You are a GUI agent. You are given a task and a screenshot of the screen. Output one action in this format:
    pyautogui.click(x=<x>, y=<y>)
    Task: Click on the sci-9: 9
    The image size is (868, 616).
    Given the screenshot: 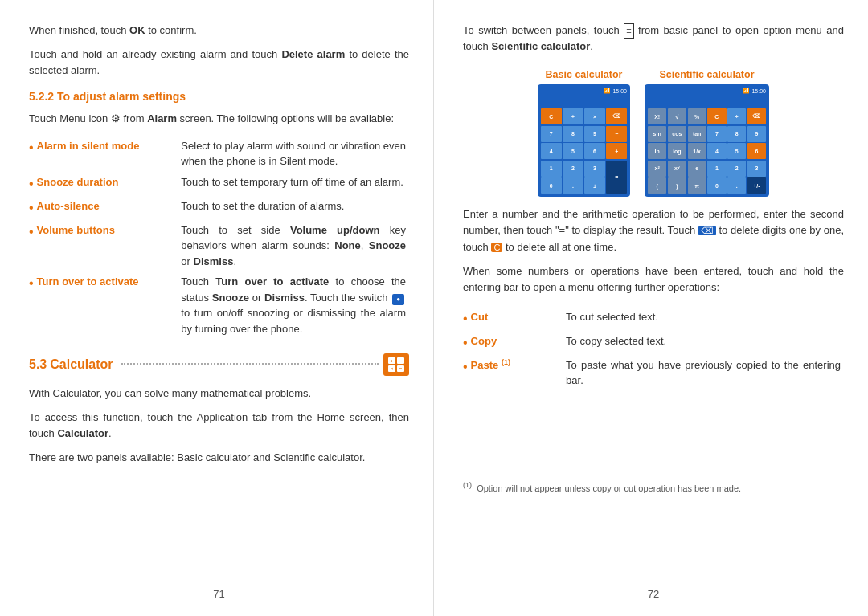 What is the action you would take?
    pyautogui.click(x=757, y=134)
    